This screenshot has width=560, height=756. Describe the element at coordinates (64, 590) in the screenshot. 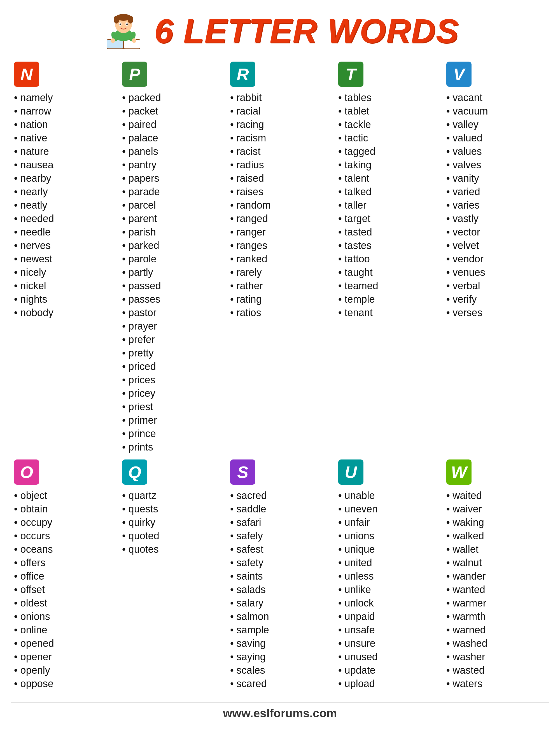

I see `word-list-o: object obtain occupy occurs oceans offer…` at that location.